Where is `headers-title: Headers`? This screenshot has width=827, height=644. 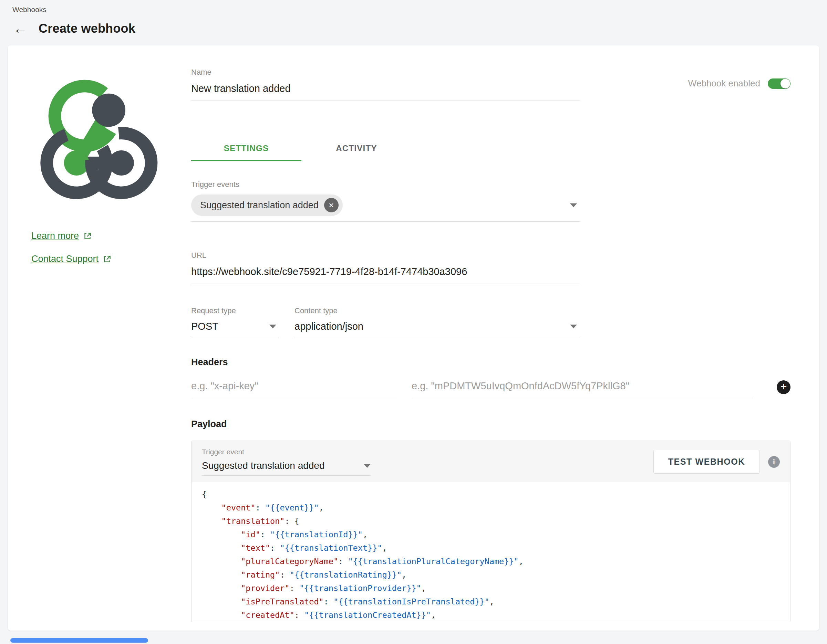
headers-title: Headers is located at coordinates (491, 362).